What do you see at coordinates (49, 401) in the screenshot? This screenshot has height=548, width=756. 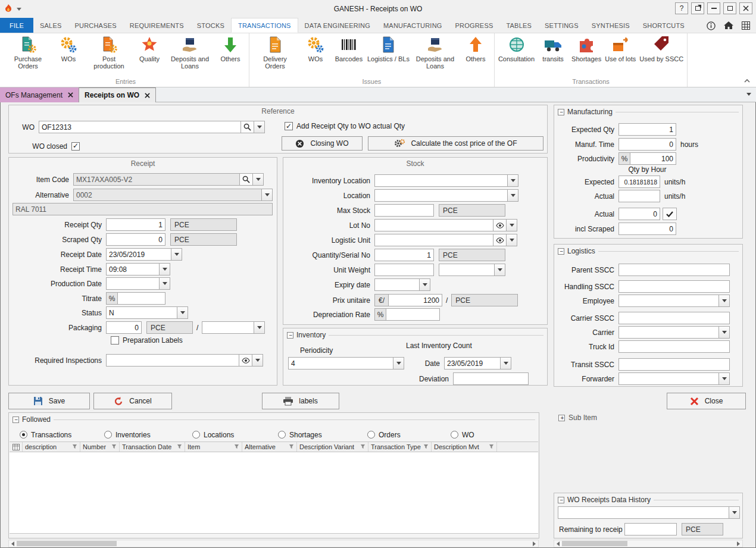 I see `save-button: Save` at bounding box center [49, 401].